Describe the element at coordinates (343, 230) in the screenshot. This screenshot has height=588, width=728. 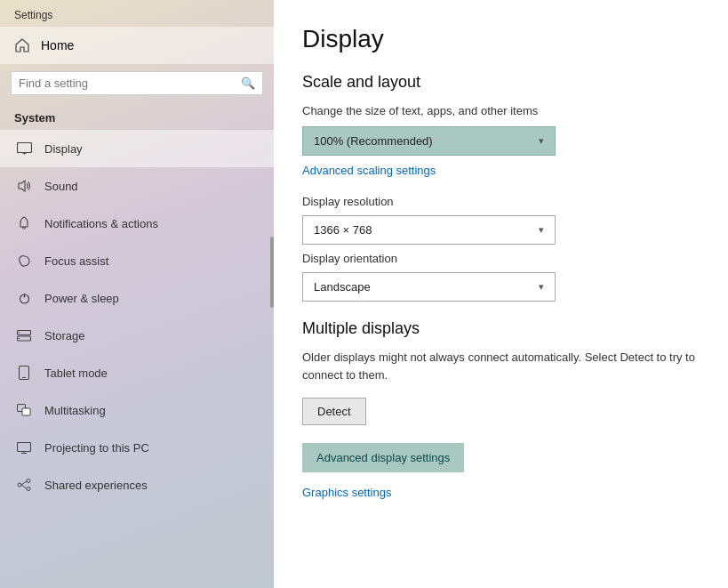
I see `resolution-value: 1366 × 768` at that location.